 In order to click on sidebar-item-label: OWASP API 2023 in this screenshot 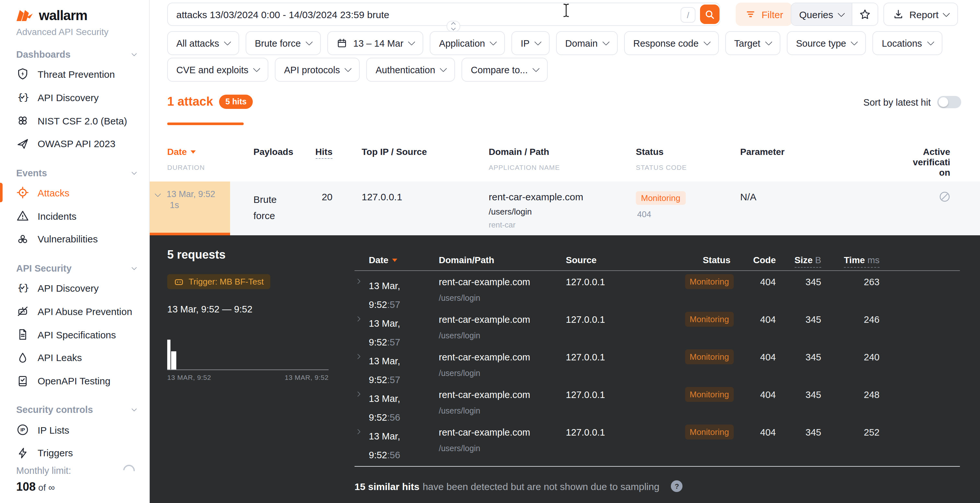, I will do `click(76, 144)`.